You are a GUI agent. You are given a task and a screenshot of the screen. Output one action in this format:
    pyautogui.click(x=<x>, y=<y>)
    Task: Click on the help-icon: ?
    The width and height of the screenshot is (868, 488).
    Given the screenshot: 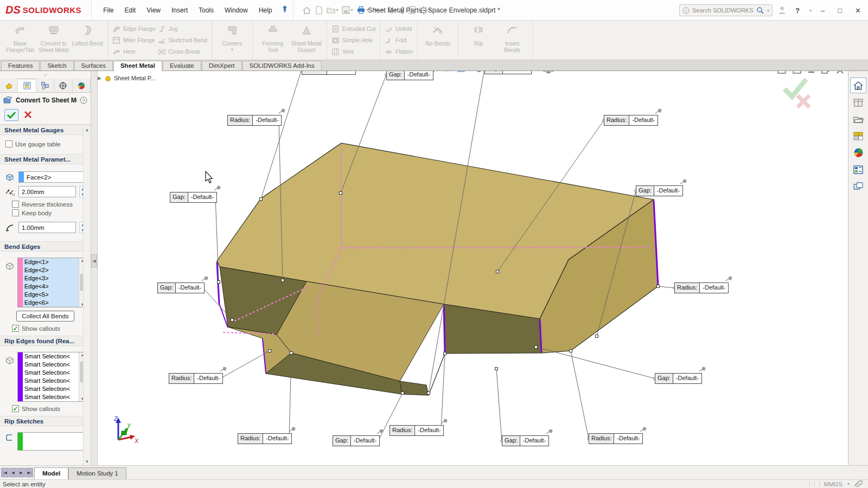 What is the action you would take?
    pyautogui.click(x=84, y=100)
    